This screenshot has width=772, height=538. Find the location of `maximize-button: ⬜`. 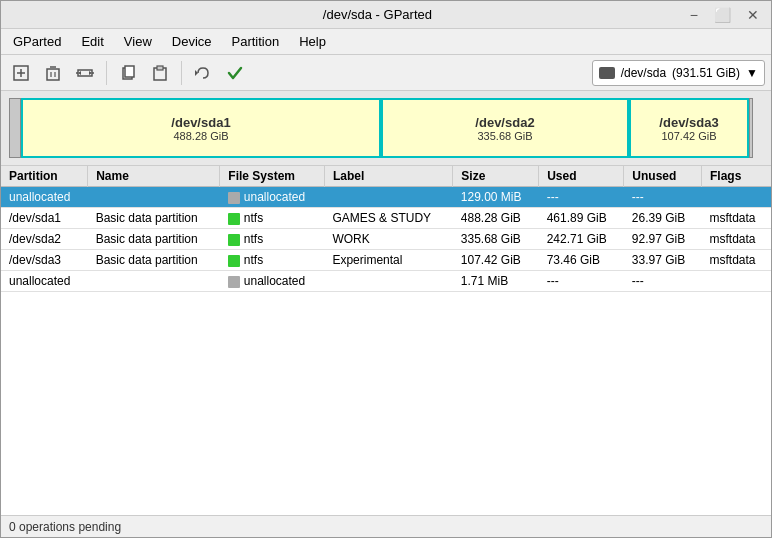

maximize-button: ⬜ is located at coordinates (722, 15).